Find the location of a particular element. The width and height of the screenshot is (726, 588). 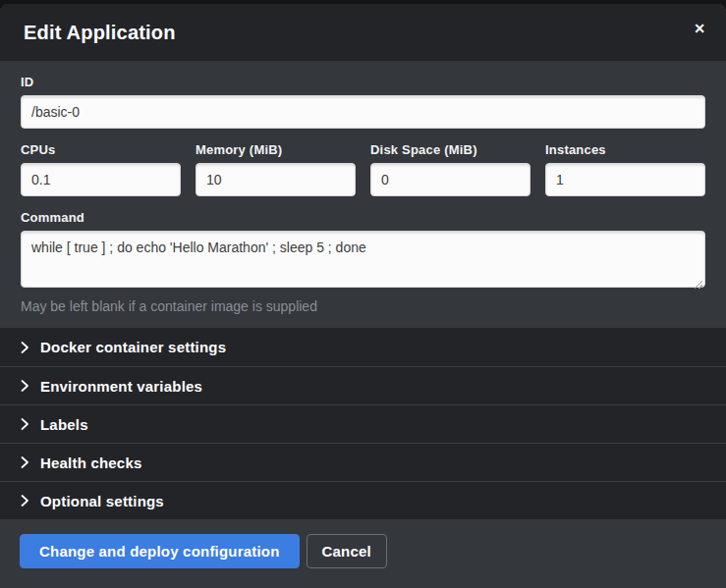

section-label: Health checks is located at coordinates (90, 463).